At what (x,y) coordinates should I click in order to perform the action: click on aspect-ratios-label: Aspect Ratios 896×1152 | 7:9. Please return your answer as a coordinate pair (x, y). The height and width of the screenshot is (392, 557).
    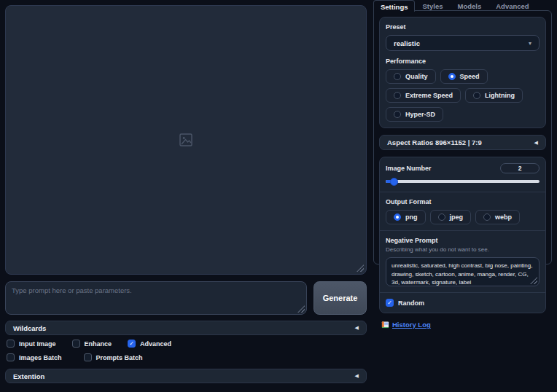
    Looking at the image, I should click on (435, 143).